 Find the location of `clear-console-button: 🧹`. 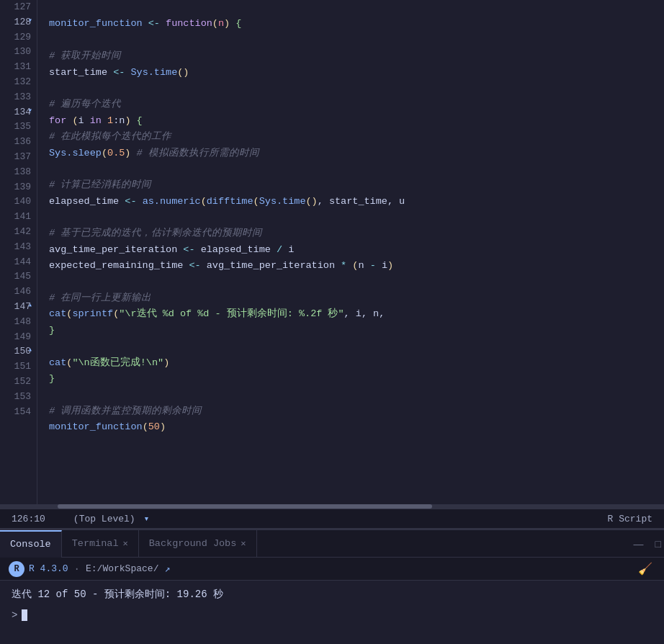

clear-console-button: 🧹 is located at coordinates (645, 569).